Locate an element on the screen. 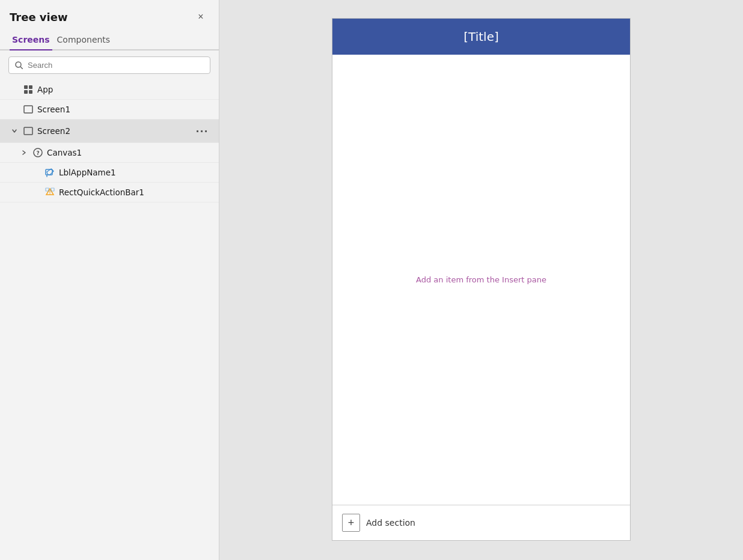  search-box is located at coordinates (109, 65).